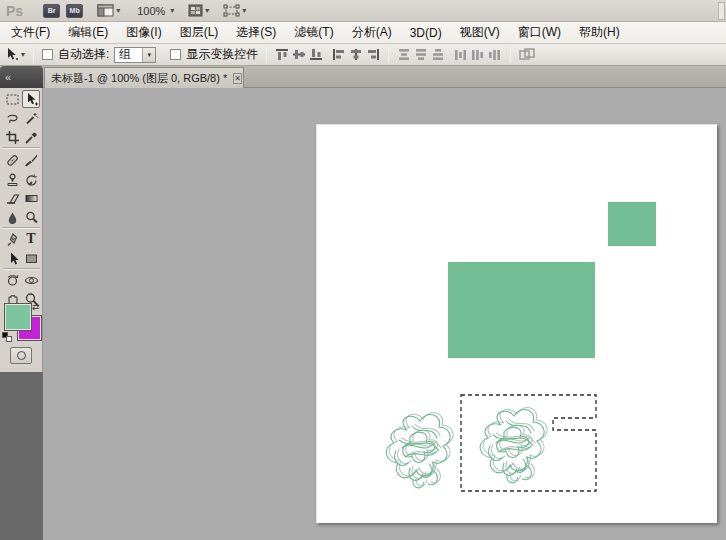 The height and width of the screenshot is (540, 726). I want to click on distribute-buttons-group, so click(450, 54).